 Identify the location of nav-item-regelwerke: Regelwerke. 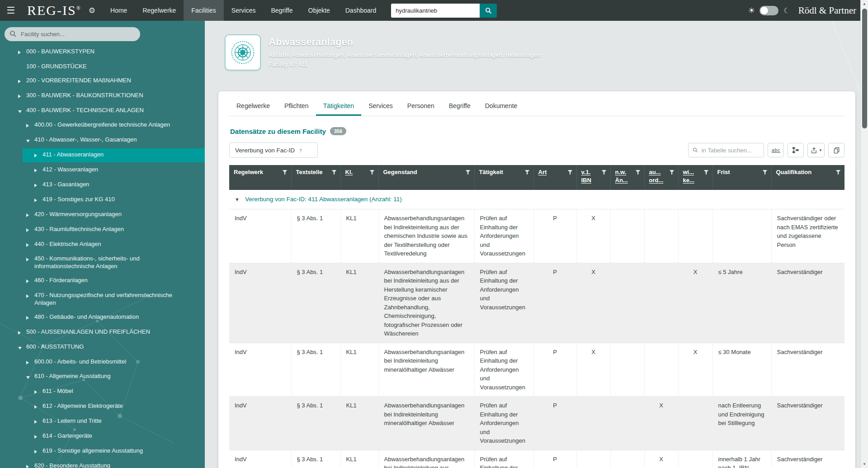
(159, 10).